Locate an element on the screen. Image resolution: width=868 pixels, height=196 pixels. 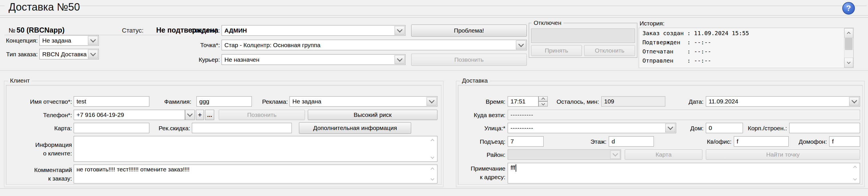
separator-bottom is located at coordinates (434, 189).